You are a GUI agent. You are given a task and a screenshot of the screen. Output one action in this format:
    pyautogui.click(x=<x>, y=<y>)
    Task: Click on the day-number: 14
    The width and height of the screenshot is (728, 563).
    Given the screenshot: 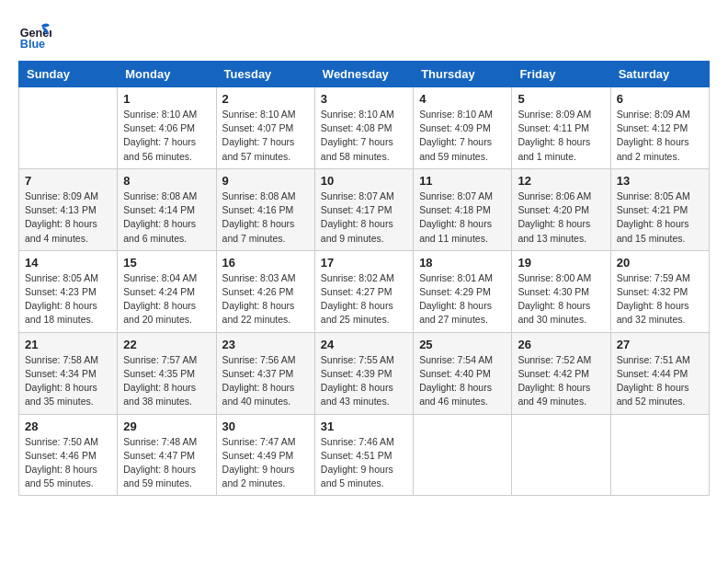 What is the action you would take?
    pyautogui.click(x=68, y=263)
    